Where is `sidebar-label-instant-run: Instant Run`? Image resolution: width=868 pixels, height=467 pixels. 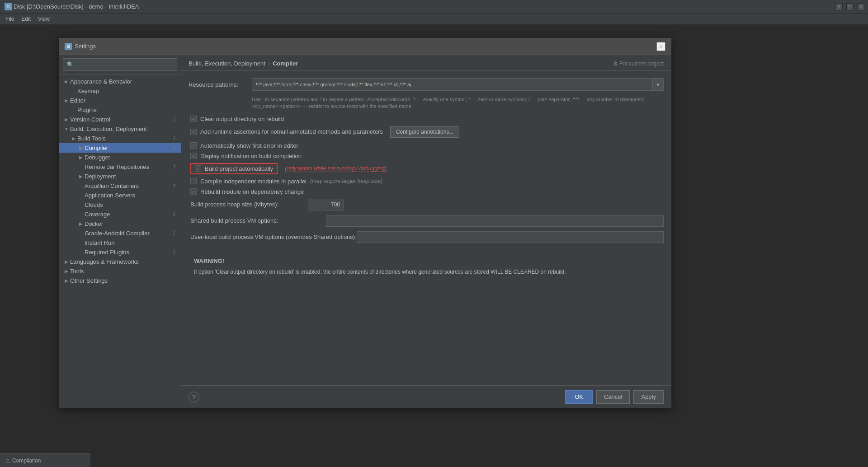
sidebar-label-instant-run: Instant Run is located at coordinates (131, 243).